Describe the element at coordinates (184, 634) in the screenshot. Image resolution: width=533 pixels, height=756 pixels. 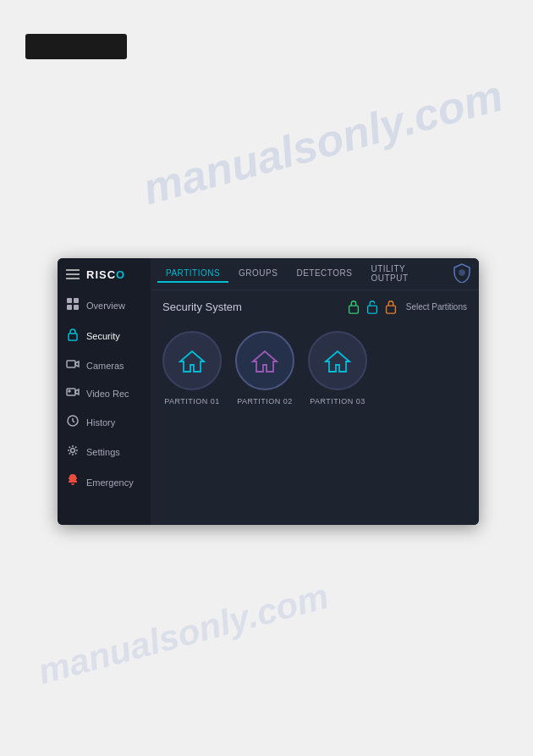
I see `watermark-bottom: manualsonly.com` at that location.